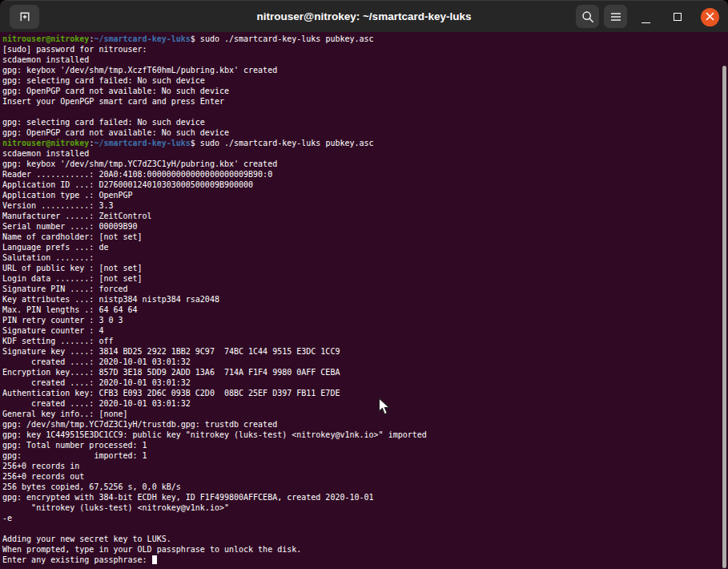  What do you see at coordinates (365, 414) in the screenshot?
I see `terminal-line: General key info..: [none]` at bounding box center [365, 414].